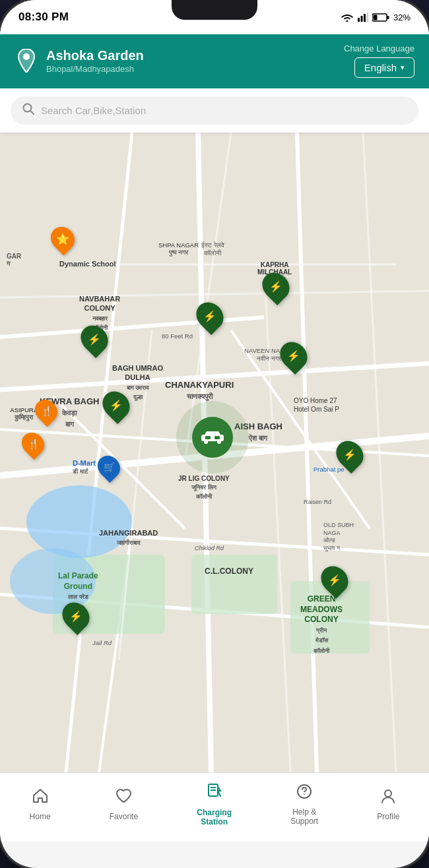 Image resolution: width=429 pixels, height=868 pixels. I want to click on charging-marker-7: ⚡, so click(335, 580).